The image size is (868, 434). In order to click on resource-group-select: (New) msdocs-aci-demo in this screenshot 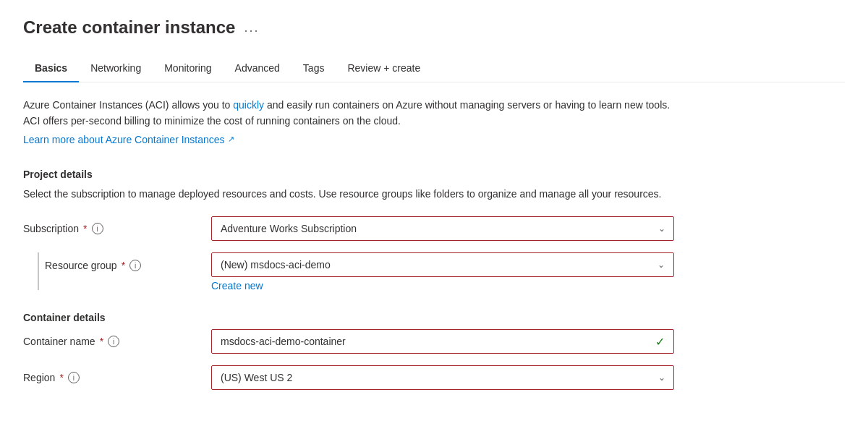, I will do `click(443, 265)`.